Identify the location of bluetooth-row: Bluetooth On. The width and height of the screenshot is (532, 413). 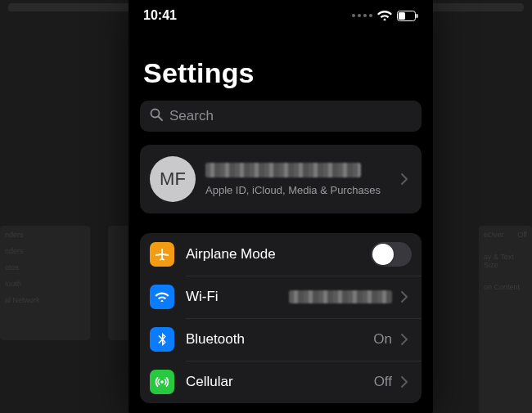
(281, 339).